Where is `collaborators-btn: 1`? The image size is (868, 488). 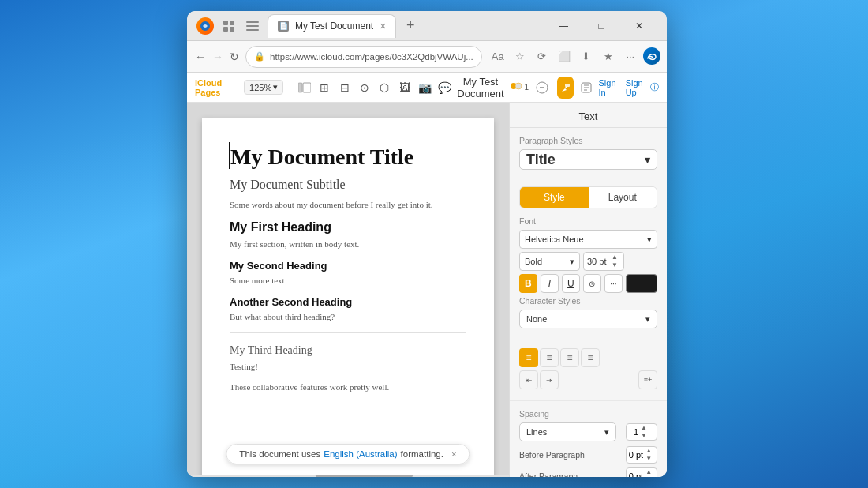 collaborators-btn: 1 is located at coordinates (519, 88).